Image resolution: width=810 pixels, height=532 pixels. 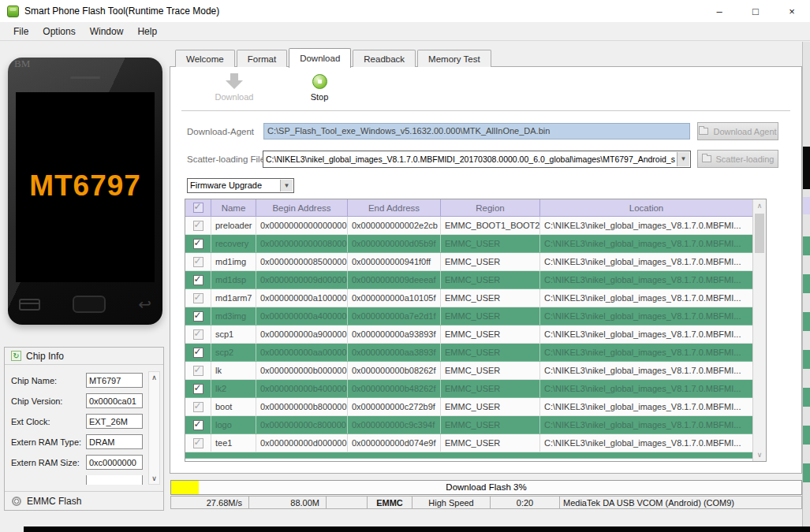 What do you see at coordinates (468, 389) in the screenshot?
I see `table-row: ✓ lk2 0x000000000b400000 0x000000000b482…` at bounding box center [468, 389].